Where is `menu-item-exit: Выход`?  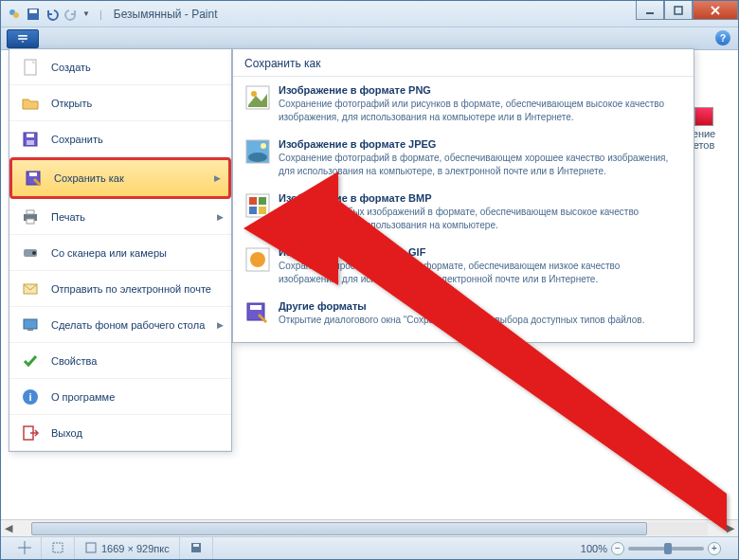 menu-item-exit: Выход is located at coordinates (120, 433).